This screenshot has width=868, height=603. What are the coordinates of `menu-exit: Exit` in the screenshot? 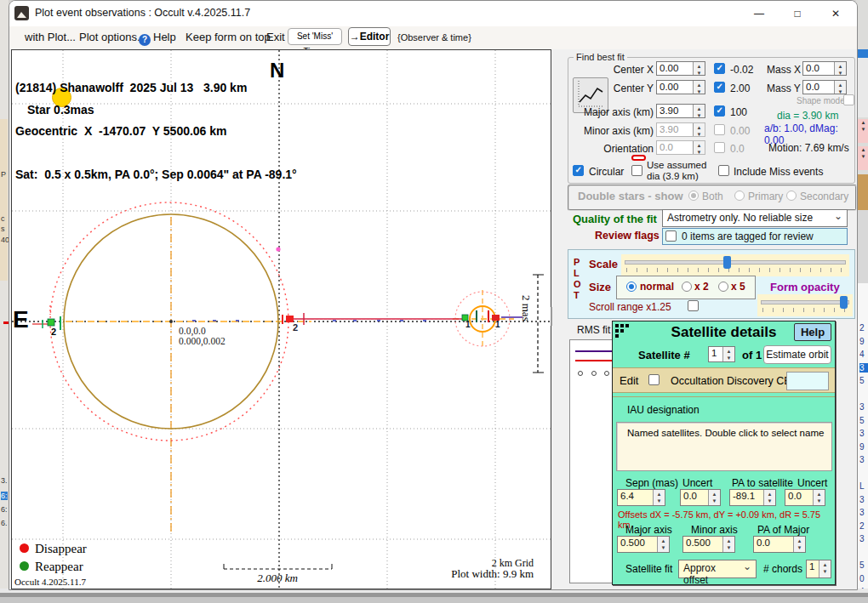 It's located at (276, 37).